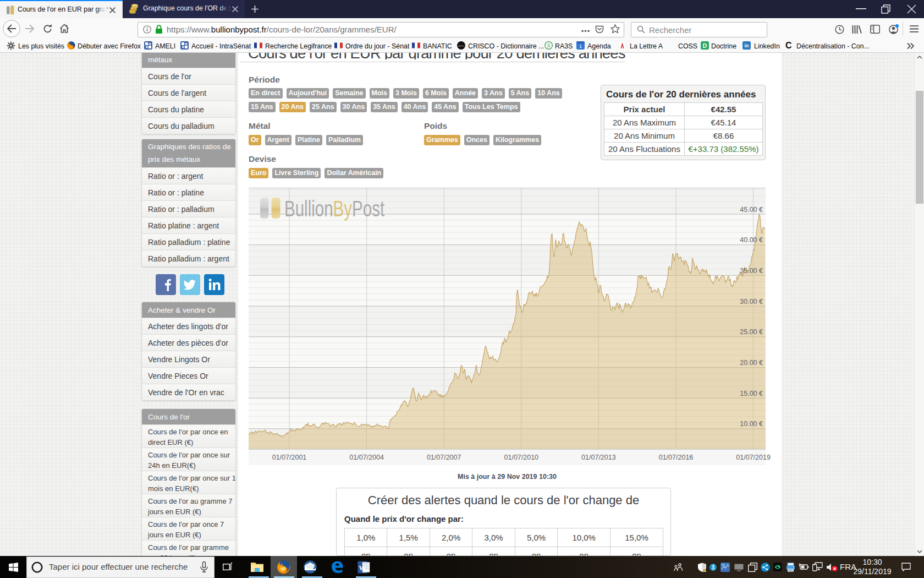 This screenshot has height=578, width=924. I want to click on svg-text: 01/07/2010, so click(521, 457).